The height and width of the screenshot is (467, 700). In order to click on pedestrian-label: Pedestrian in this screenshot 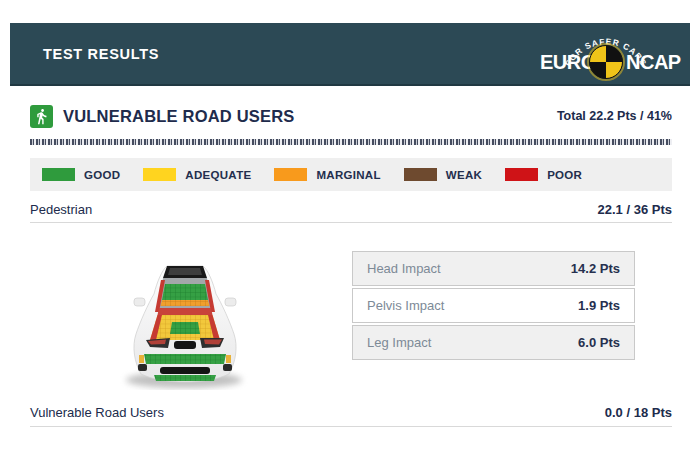, I will do `click(61, 210)`.